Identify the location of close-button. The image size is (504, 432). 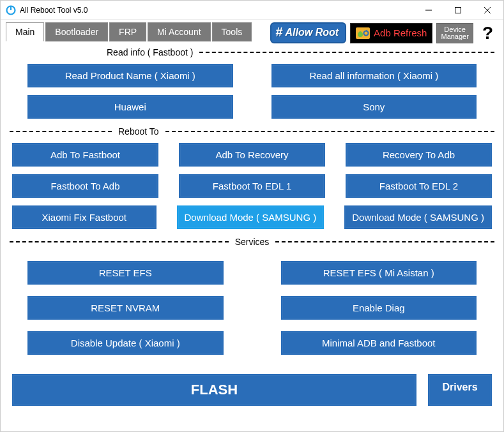
(487, 10).